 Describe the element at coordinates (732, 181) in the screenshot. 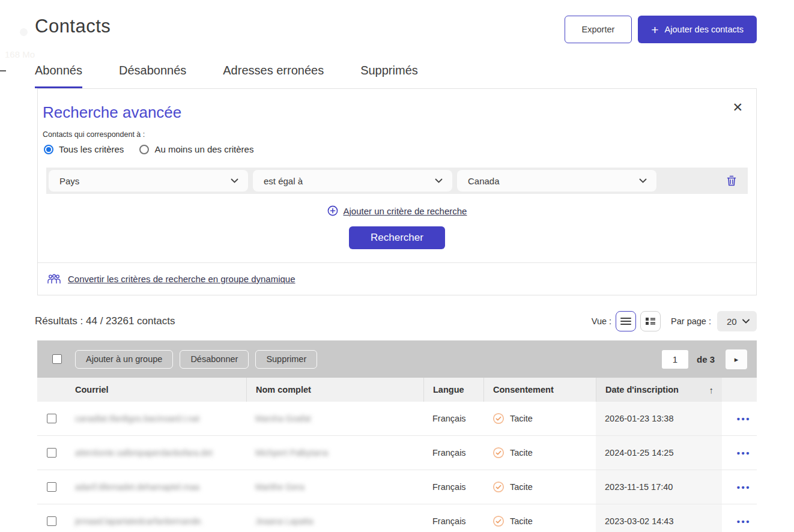

I see `delete-criterion-button` at that location.